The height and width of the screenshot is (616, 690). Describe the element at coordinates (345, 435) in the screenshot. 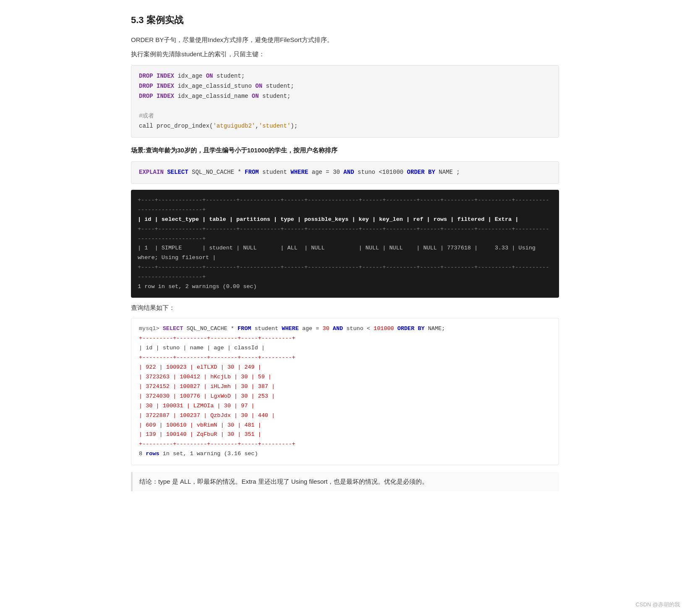

I see `result-row-8: | 139 | 100140 | ZqFbuR | 30 | 351 |` at that location.